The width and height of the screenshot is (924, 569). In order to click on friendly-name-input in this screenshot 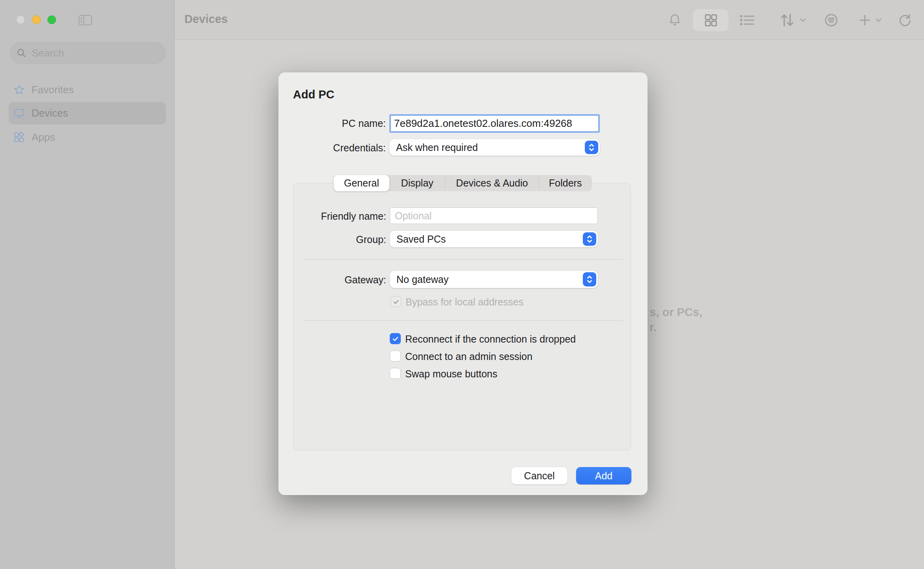, I will do `click(494, 216)`.